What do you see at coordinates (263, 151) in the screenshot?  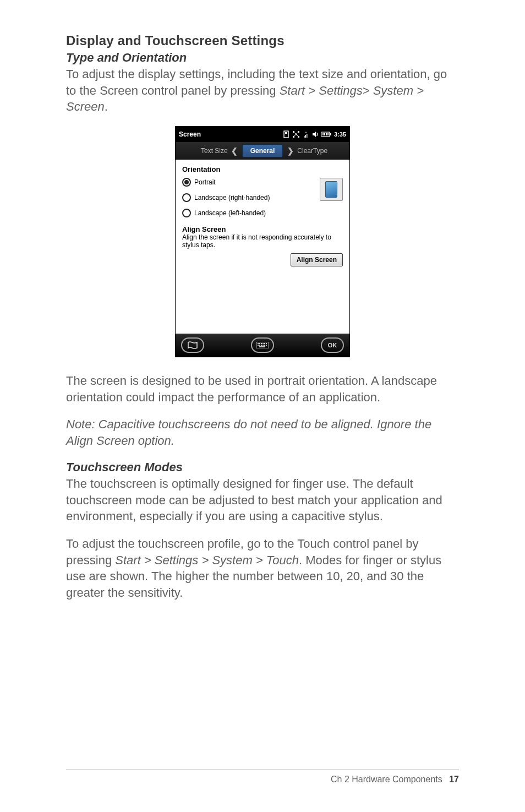 I see `tab-general: General` at bounding box center [263, 151].